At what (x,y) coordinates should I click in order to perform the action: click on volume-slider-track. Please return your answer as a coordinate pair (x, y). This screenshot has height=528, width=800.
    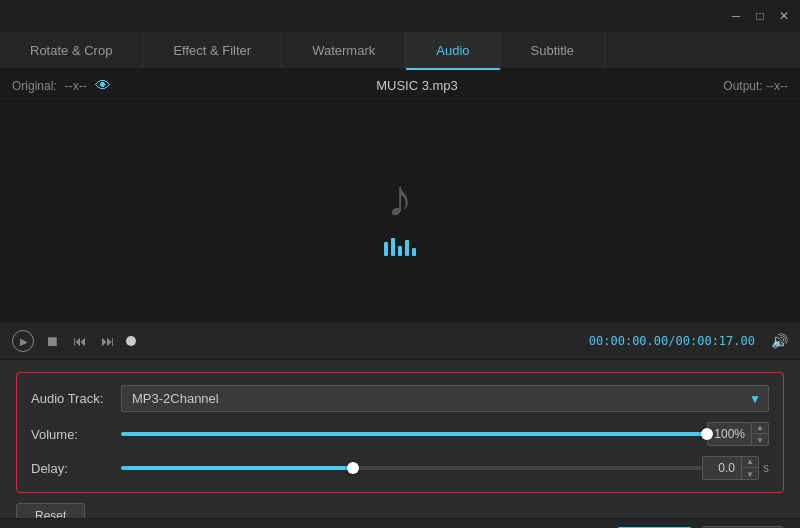
    Looking at the image, I should click on (414, 434).